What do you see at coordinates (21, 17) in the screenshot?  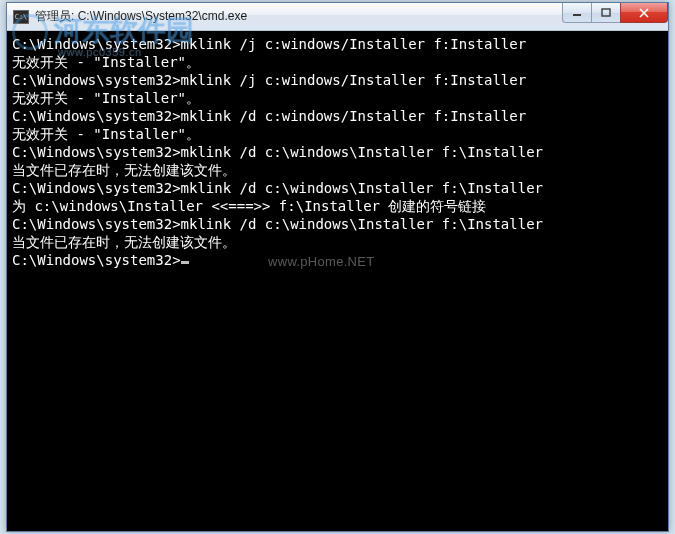 I see `cmd-icon: C:\` at bounding box center [21, 17].